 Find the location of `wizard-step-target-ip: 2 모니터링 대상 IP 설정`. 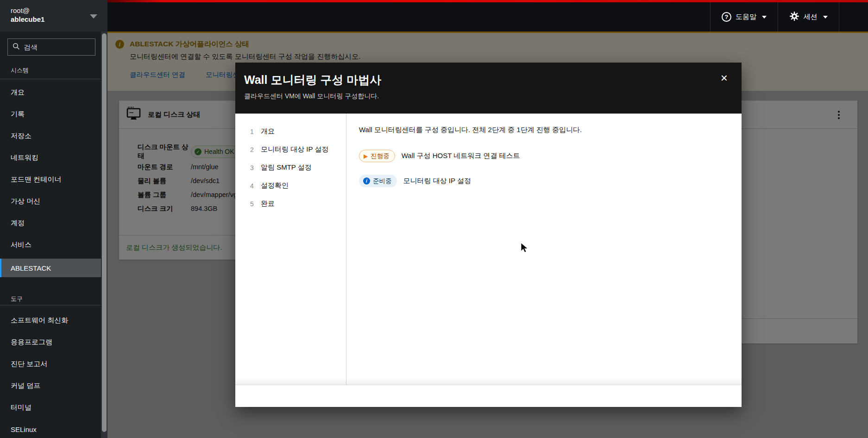

wizard-step-target-ip: 2 모니터링 대상 IP 설정 is located at coordinates (291, 149).